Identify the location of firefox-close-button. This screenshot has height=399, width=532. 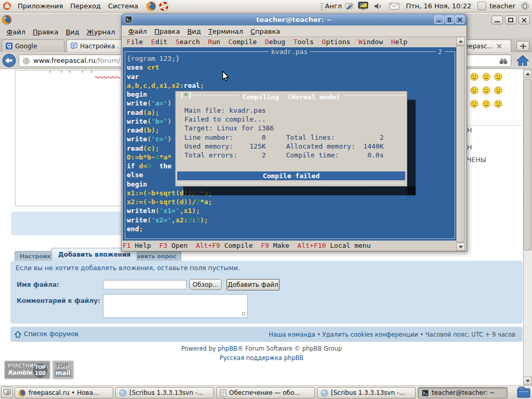
(524, 20).